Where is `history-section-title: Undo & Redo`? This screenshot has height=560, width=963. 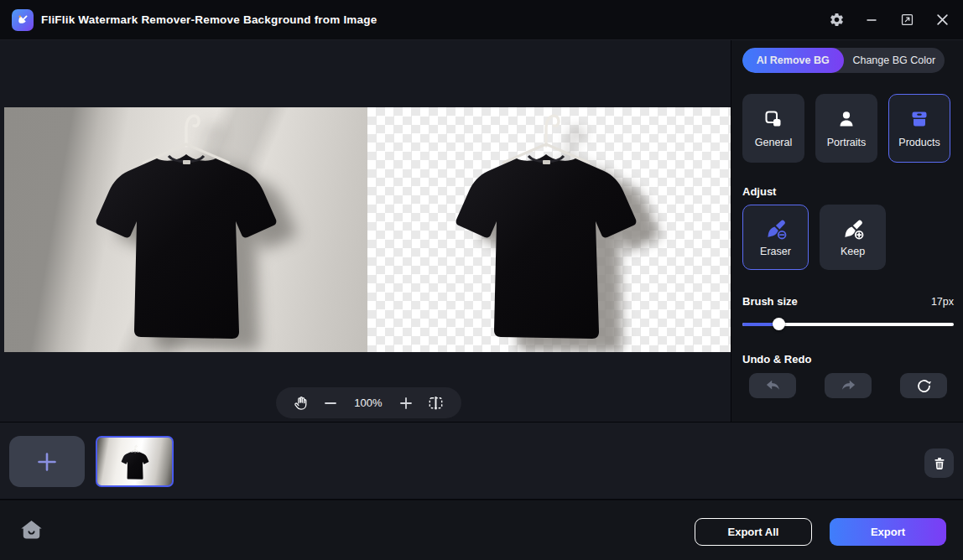
history-section-title: Undo & Redo is located at coordinates (849, 359).